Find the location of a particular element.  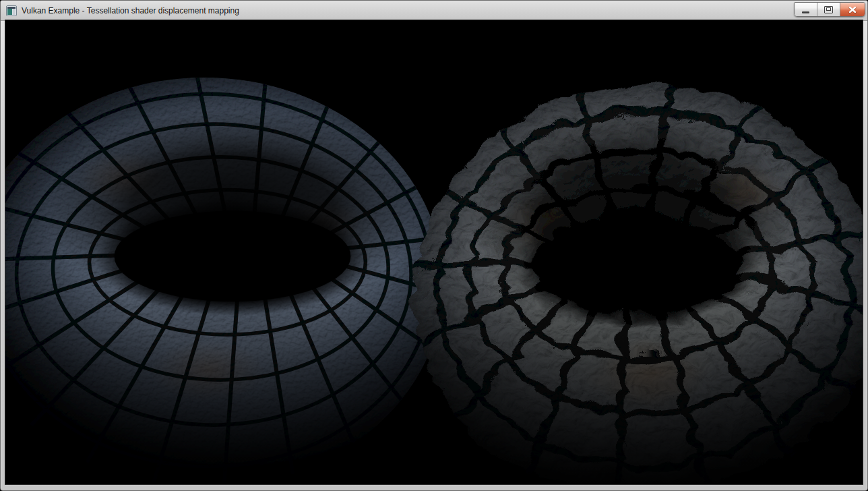

minimize-button is located at coordinates (806, 9).